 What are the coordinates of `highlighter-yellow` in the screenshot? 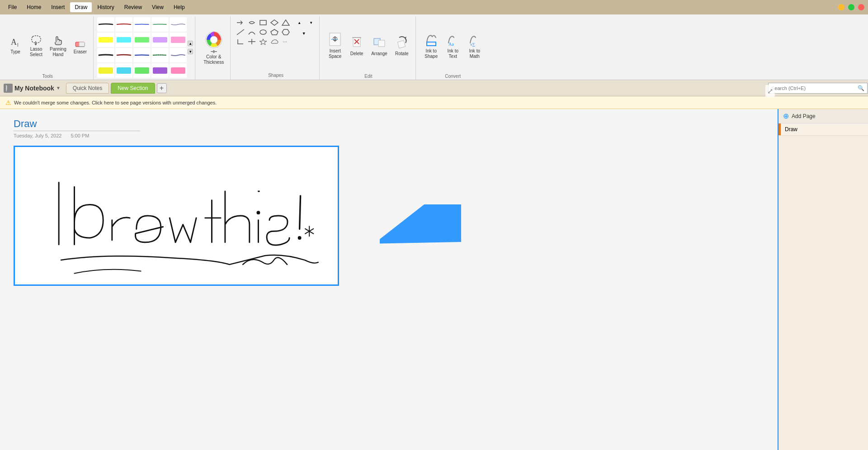 It's located at (106, 40).